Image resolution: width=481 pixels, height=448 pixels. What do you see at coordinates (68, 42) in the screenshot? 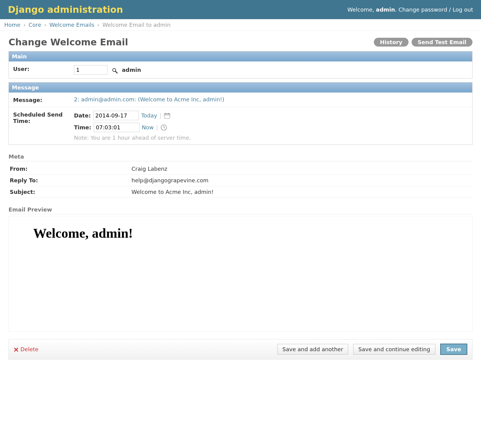
I see `page-title: Change Welcome Email` at bounding box center [68, 42].